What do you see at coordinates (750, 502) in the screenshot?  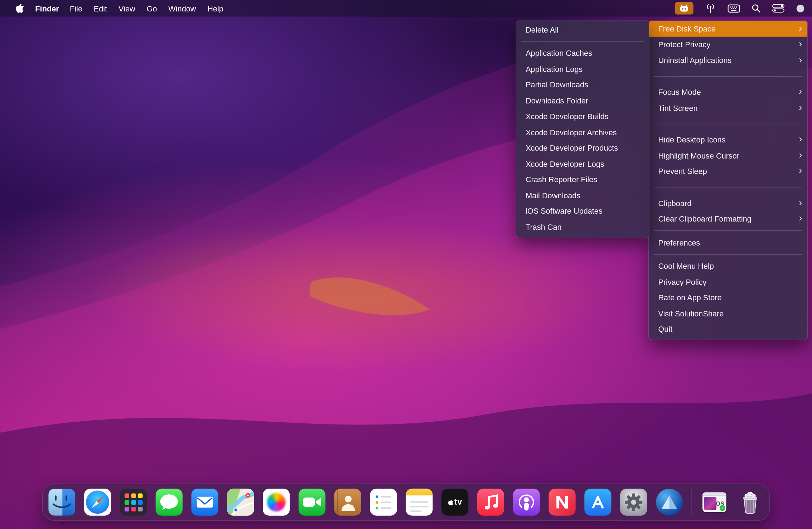 I see `dock-trash-icon` at bounding box center [750, 502].